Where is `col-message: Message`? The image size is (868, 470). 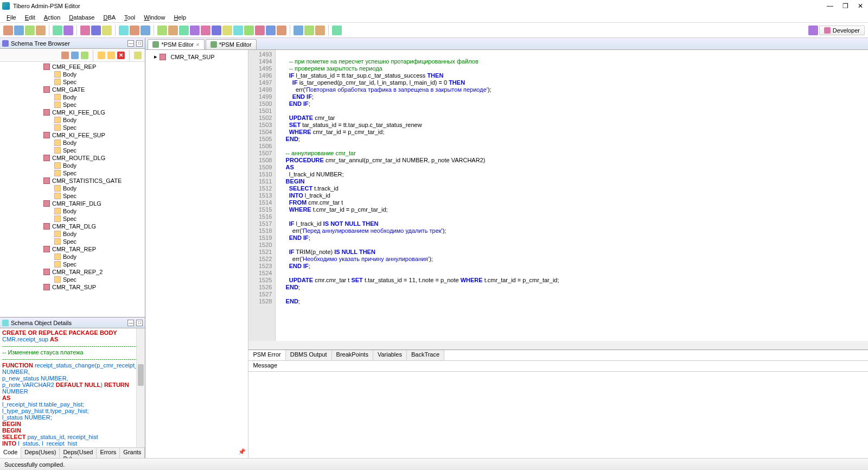
col-message: Message is located at coordinates (558, 366).